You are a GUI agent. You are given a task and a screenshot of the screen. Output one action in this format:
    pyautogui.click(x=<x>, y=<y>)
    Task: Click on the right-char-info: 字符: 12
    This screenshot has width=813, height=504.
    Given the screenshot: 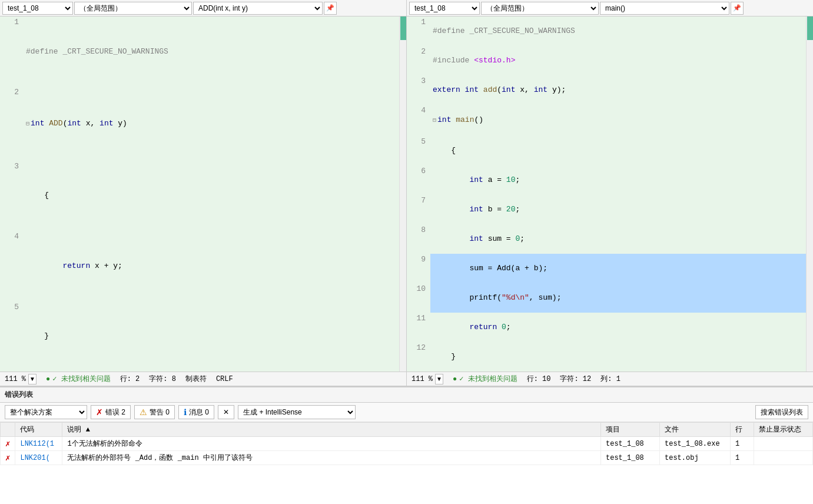 What is the action you would take?
    pyautogui.click(x=576, y=379)
    